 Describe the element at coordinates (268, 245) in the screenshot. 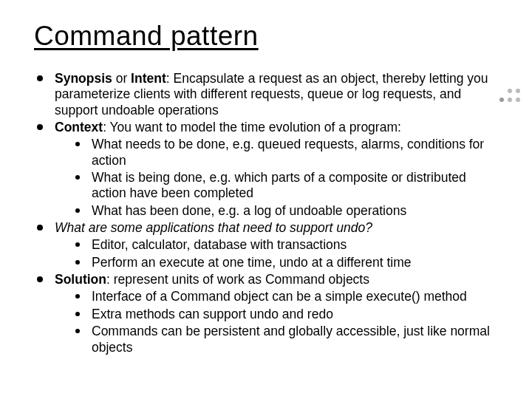

I see `bullet-question: What are some applications that need to …` at that location.